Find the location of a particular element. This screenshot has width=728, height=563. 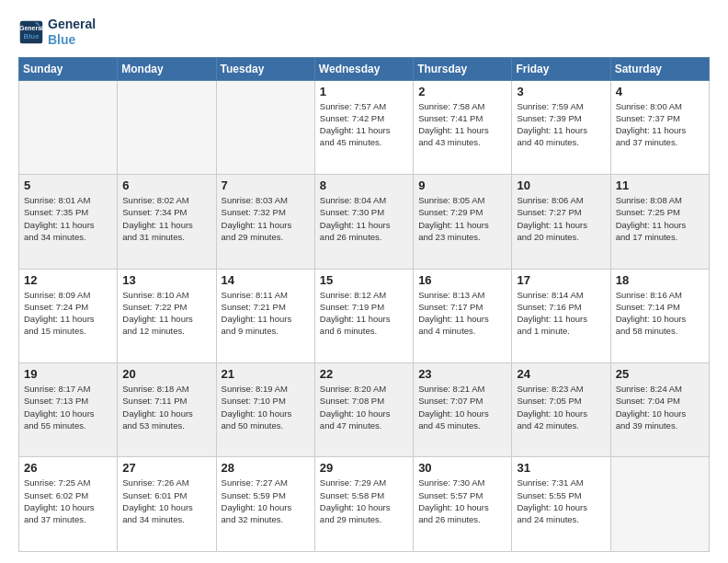

calendar-cell: 8Sunrise: 8:04 AM Sunset: 7:30 PM Daylig… is located at coordinates (364, 222).